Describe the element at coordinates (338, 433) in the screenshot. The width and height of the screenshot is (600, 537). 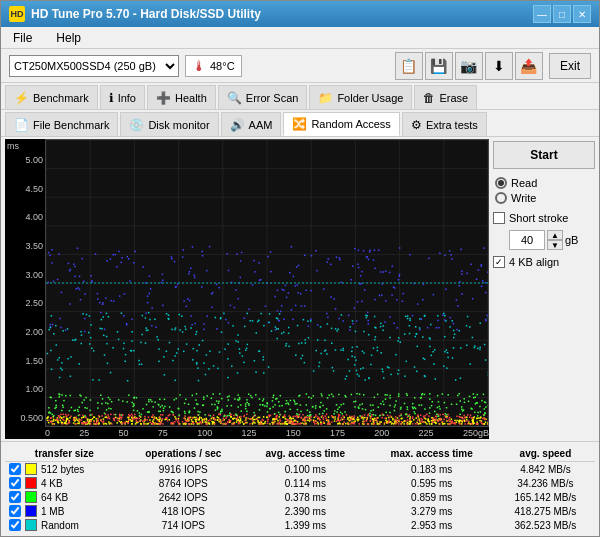
I see `x-tick-175: 175` at that location.